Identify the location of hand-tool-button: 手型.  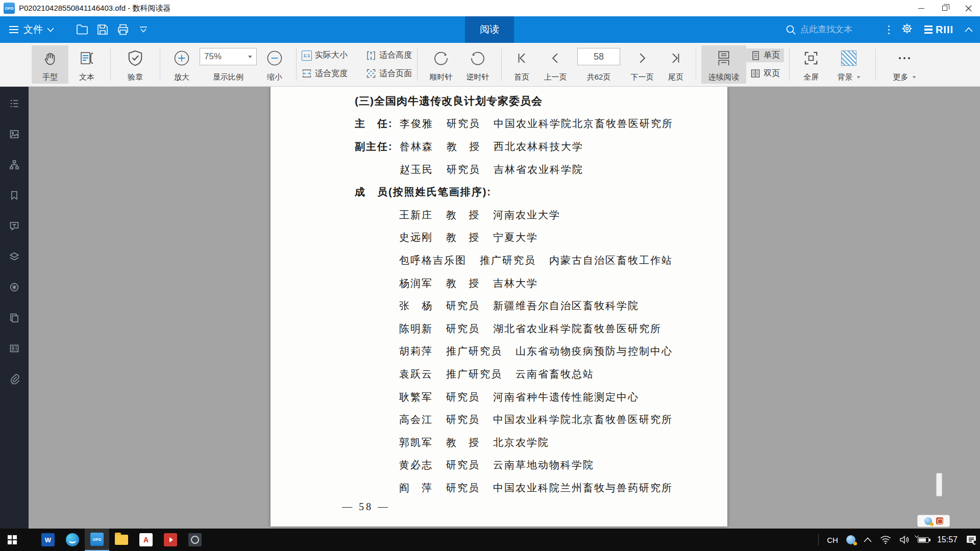
(50, 64).